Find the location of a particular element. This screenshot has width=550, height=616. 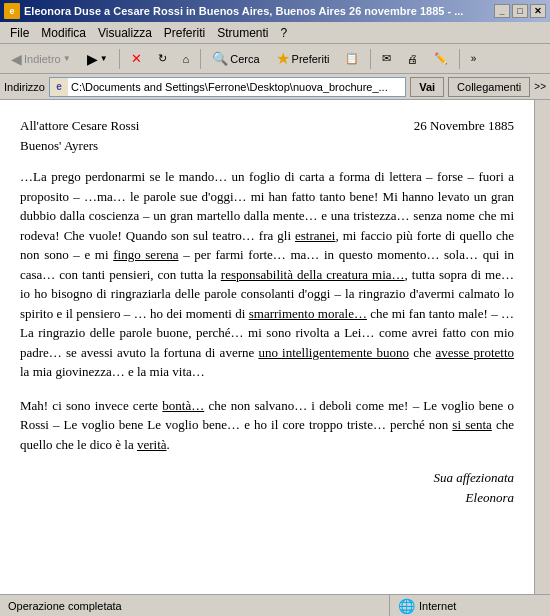

edit-button: ✏️ is located at coordinates (441, 59).